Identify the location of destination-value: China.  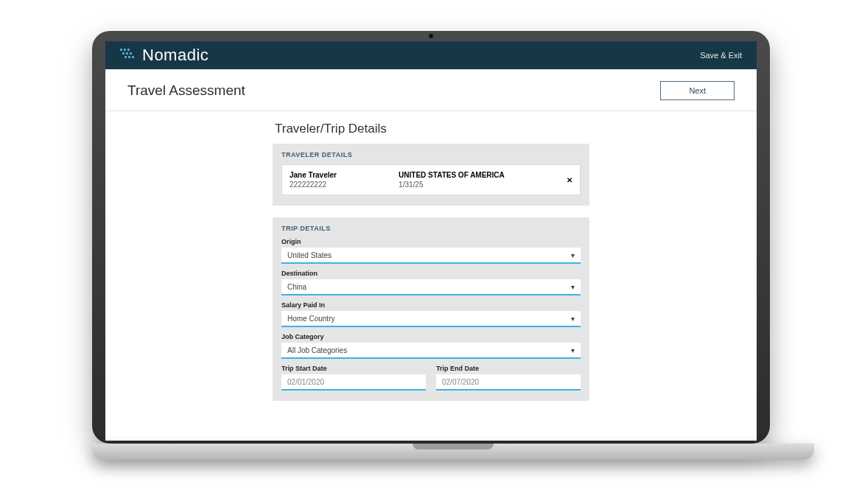
(297, 287).